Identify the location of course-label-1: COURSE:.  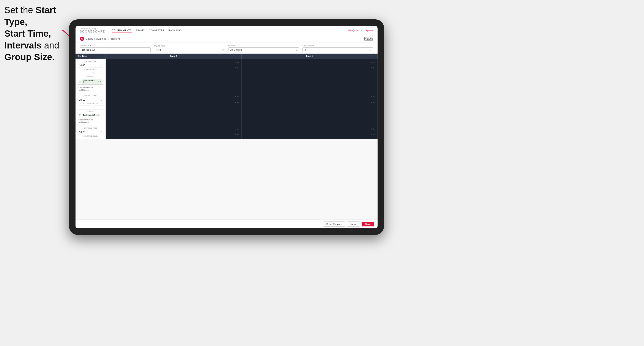
(90, 77).